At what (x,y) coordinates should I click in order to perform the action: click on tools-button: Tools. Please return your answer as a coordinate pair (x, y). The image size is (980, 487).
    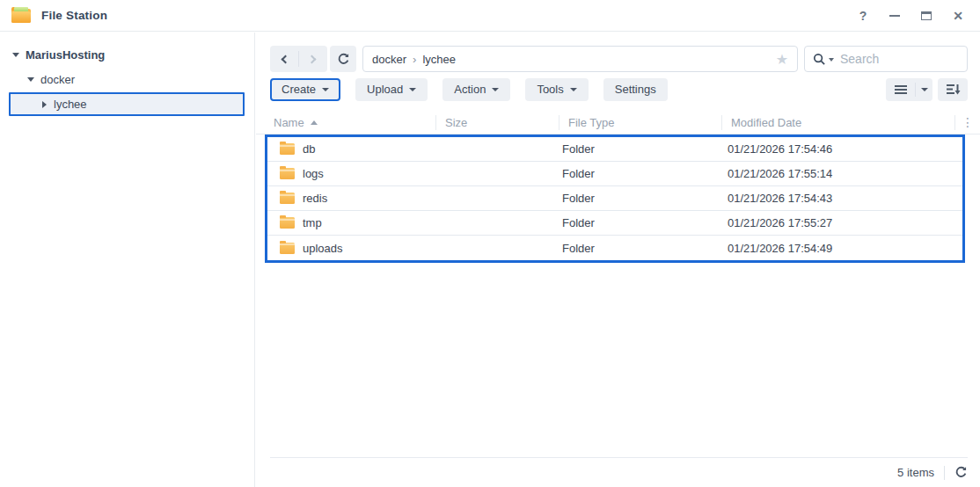
    Looking at the image, I should click on (556, 90).